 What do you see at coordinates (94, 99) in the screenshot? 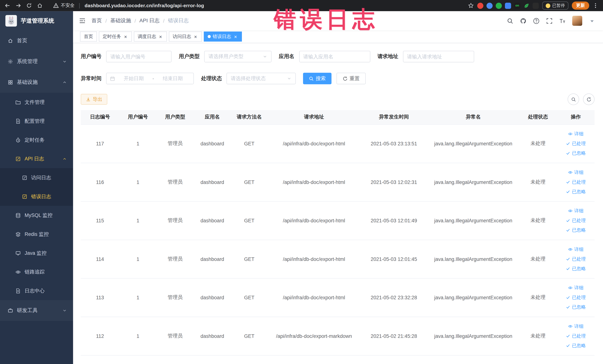
I see `export-button: 导出` at bounding box center [94, 99].